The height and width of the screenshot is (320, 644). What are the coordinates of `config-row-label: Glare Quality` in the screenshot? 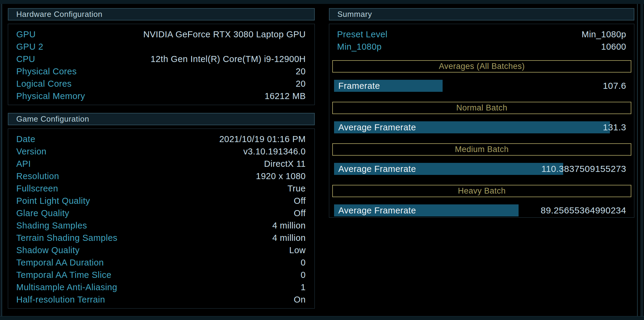 It's located at (43, 213).